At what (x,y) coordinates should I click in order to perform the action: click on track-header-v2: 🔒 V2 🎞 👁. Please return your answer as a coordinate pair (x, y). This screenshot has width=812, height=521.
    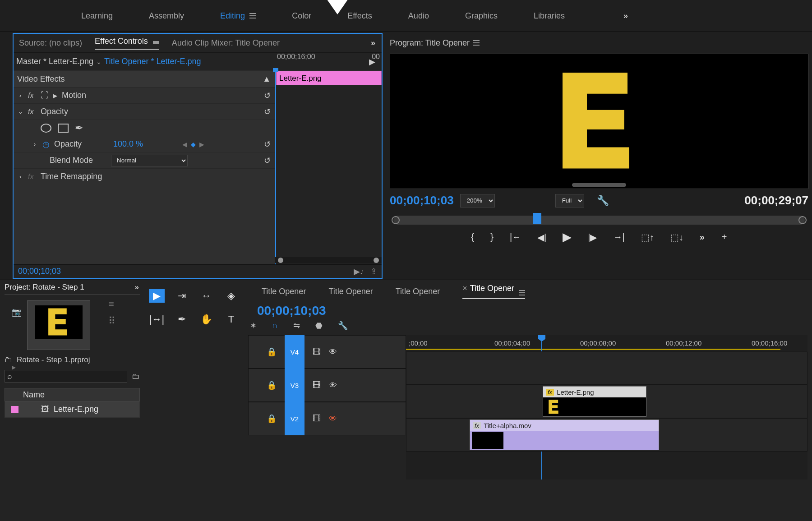
    Looking at the image, I should click on (327, 419).